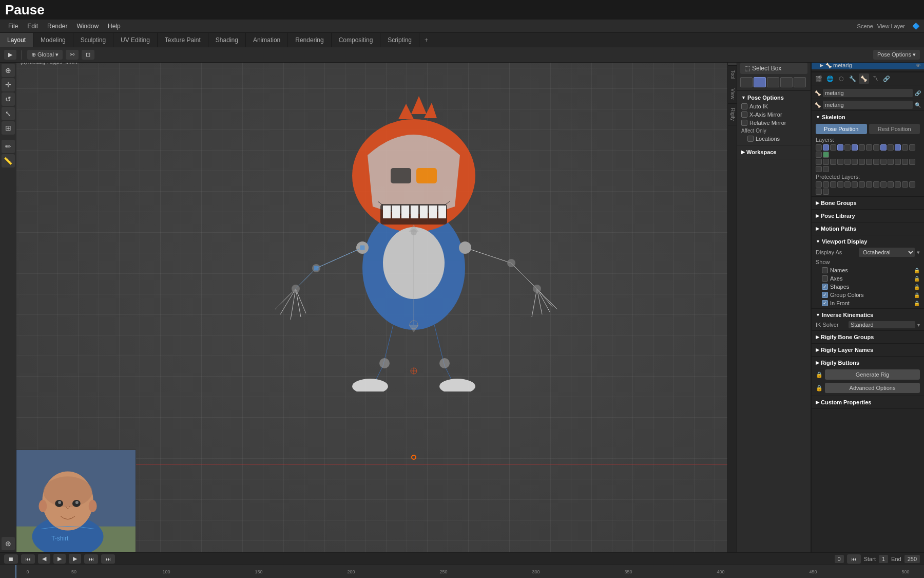  I want to click on x-axis-mirror-checkbox, so click(744, 115).